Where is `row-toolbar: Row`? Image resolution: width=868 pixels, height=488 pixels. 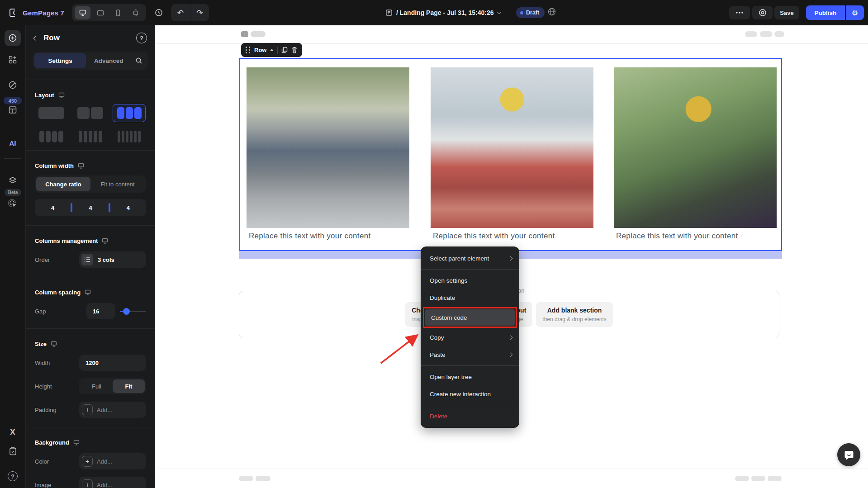 row-toolbar: Row is located at coordinates (271, 50).